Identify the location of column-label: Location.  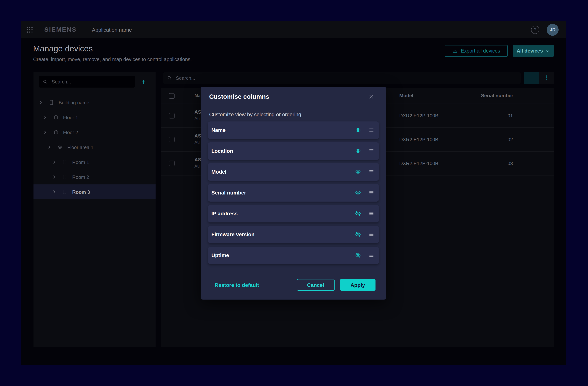
(222, 151).